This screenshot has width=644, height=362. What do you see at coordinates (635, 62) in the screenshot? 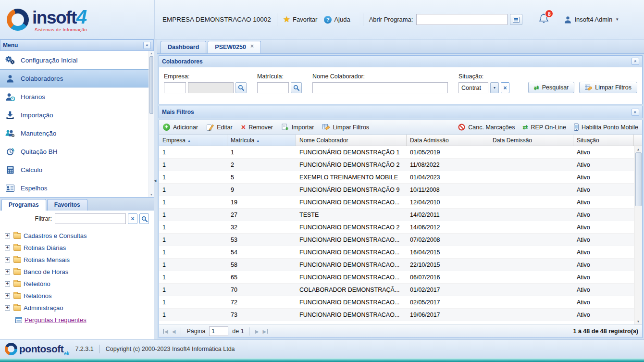
I see `collapse-panel-button: «` at bounding box center [635, 62].